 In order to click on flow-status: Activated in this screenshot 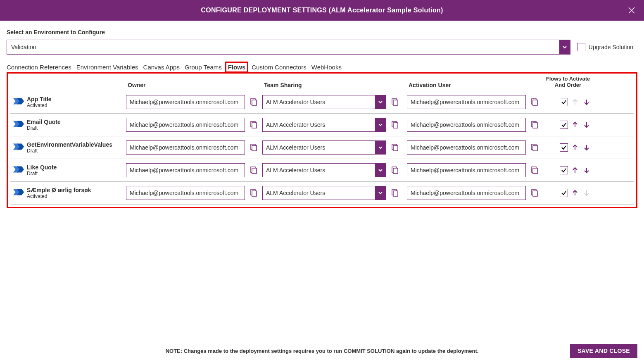, I will do `click(75, 105)`.